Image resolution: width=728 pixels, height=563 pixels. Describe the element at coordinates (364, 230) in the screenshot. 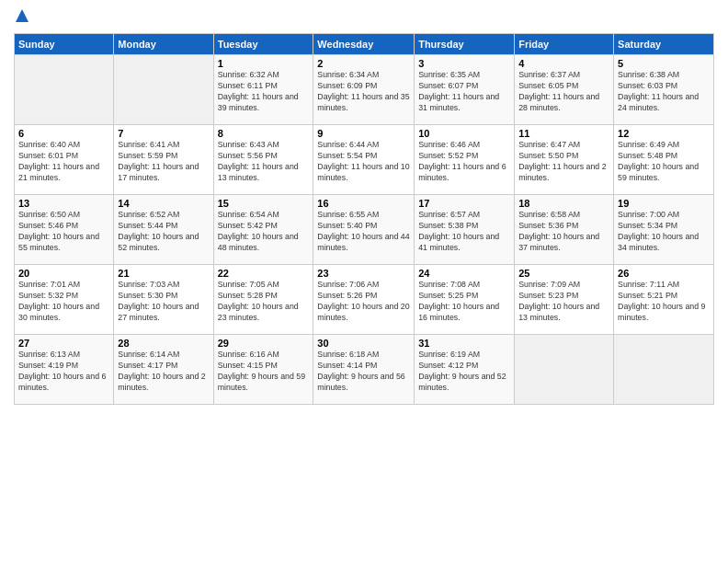

I see `calendar-cell: 16Sunrise: 6:55 AMSunset: 5:40 PMDayligh…` at that location.